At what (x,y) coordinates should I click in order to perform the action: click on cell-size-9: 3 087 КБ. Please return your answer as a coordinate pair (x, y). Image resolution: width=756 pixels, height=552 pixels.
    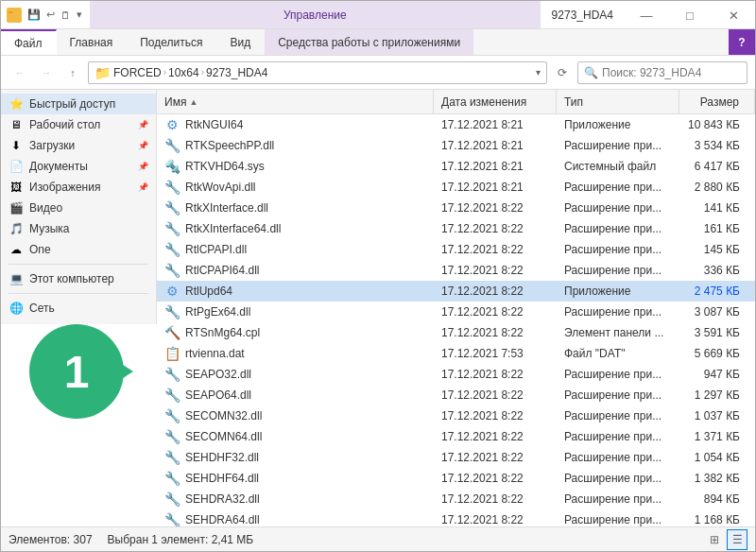
    Looking at the image, I should click on (717, 312).